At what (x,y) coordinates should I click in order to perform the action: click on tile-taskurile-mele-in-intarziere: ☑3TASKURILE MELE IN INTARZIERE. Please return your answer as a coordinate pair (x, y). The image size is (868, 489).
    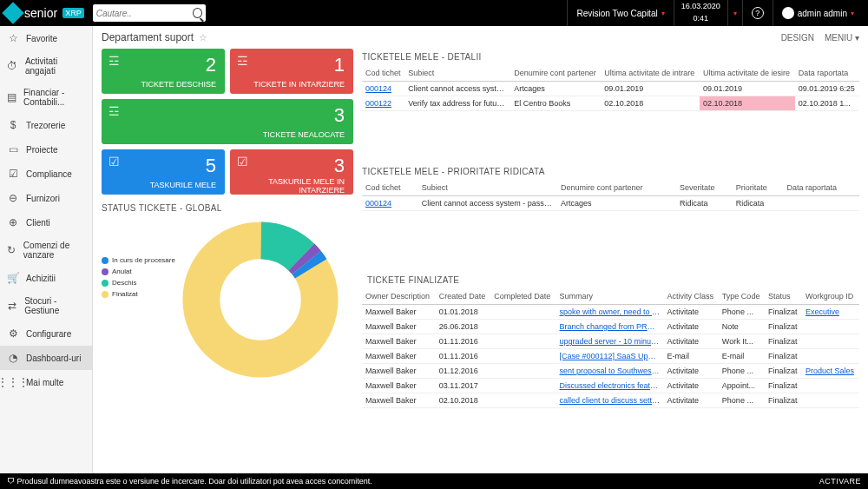
    Looking at the image, I should click on (292, 172).